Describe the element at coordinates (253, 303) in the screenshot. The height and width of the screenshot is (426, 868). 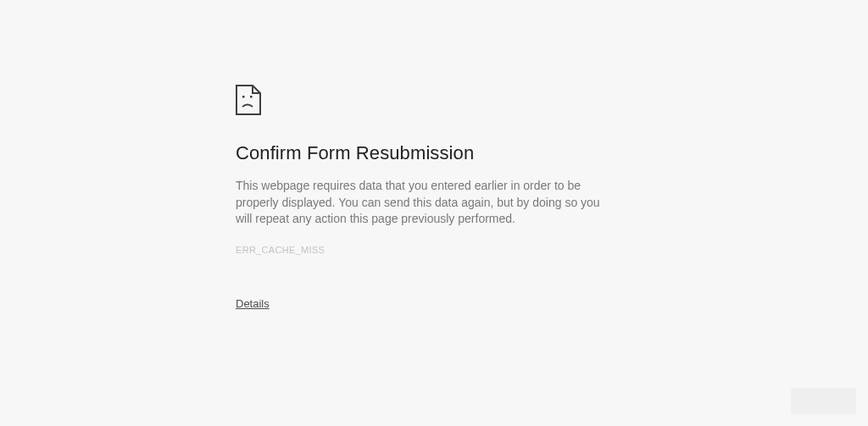
I see `details-link: Details` at that location.